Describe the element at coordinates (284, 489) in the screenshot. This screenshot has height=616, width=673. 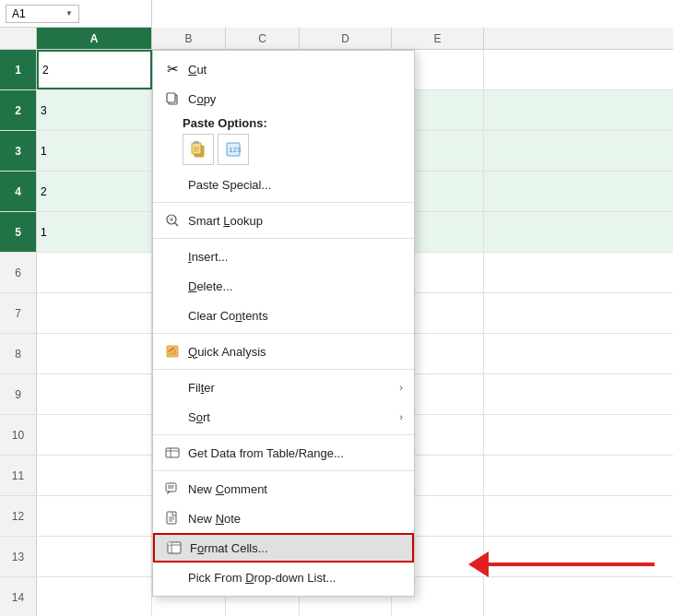
I see `menu-item-new-comment: New Comment` at that location.